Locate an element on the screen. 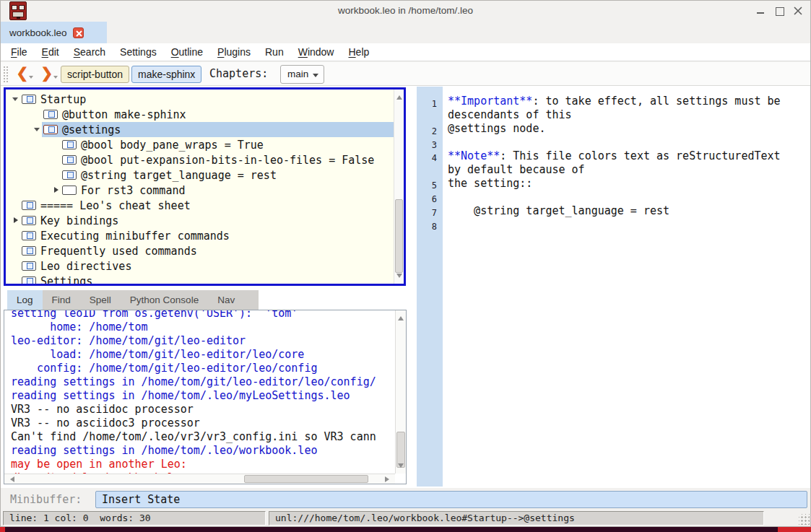  outline-node-executing-minibuffer: Executing minibuffer commands is located at coordinates (199, 235).